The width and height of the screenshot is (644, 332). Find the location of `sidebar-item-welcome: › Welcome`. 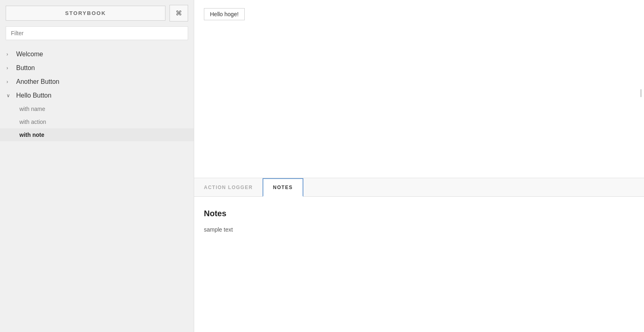

sidebar-item-welcome: › Welcome is located at coordinates (97, 54).